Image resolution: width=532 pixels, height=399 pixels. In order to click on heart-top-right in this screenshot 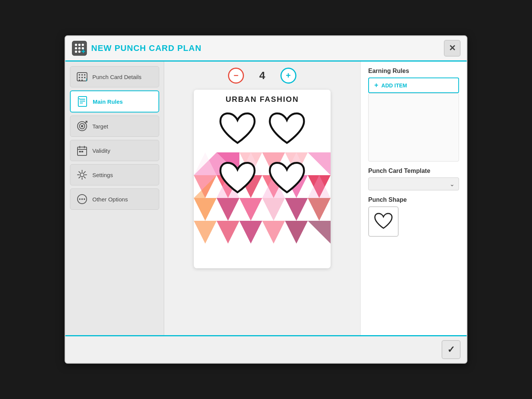, I will do `click(287, 130)`.